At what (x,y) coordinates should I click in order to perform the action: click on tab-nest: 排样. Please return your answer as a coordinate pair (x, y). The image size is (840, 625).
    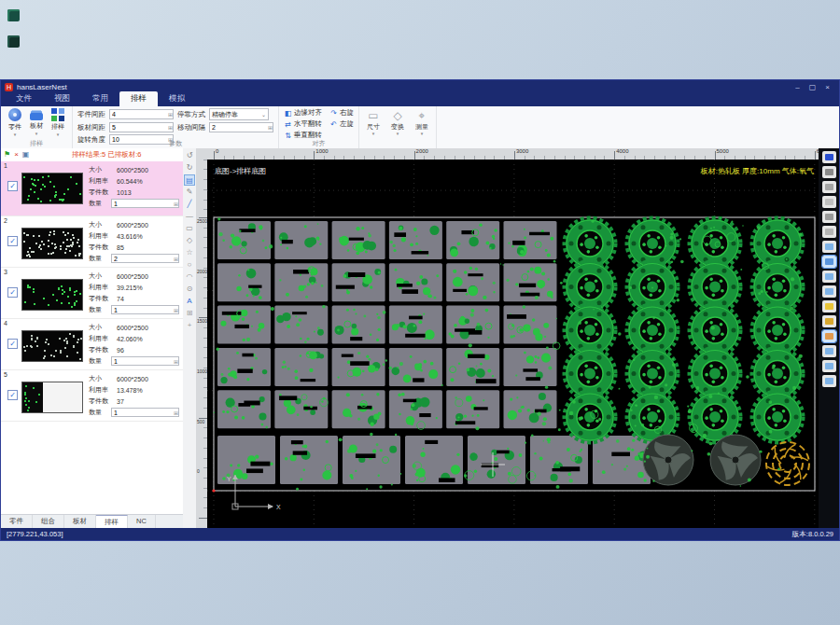
    Looking at the image, I should click on (138, 99).